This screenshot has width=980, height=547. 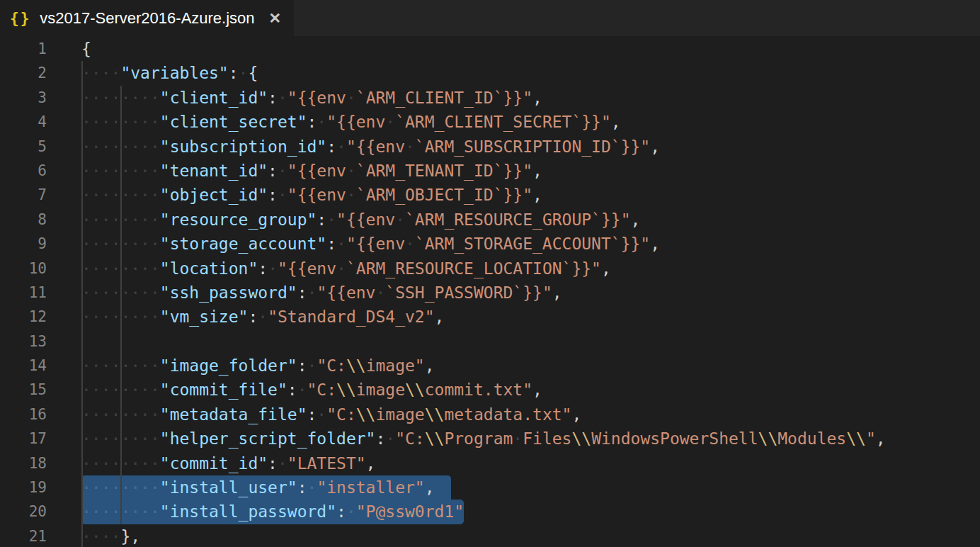 What do you see at coordinates (331, 415) in the screenshot?
I see `code-text: ········"metadata_file":·"C:\\image\\met…` at bounding box center [331, 415].